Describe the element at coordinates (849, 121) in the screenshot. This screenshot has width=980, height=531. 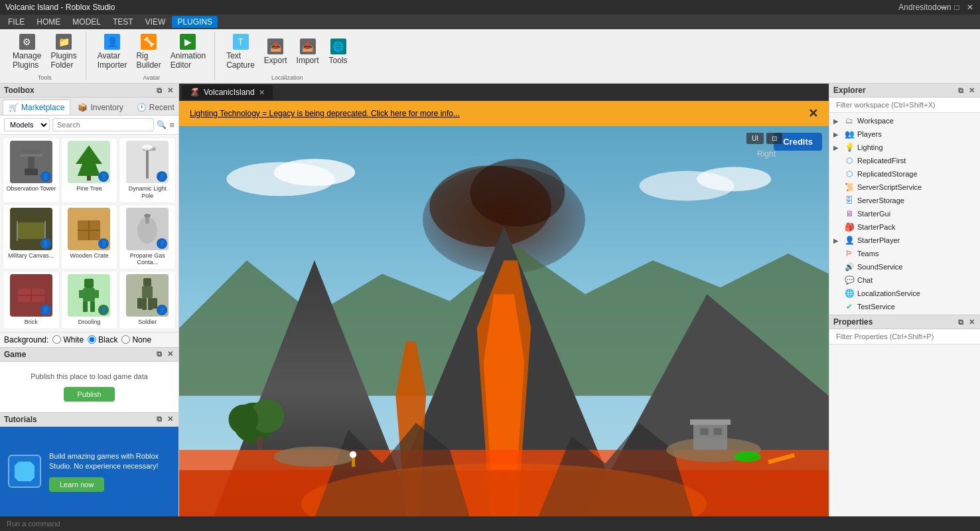
I see `workspace-icon: 🗂` at that location.